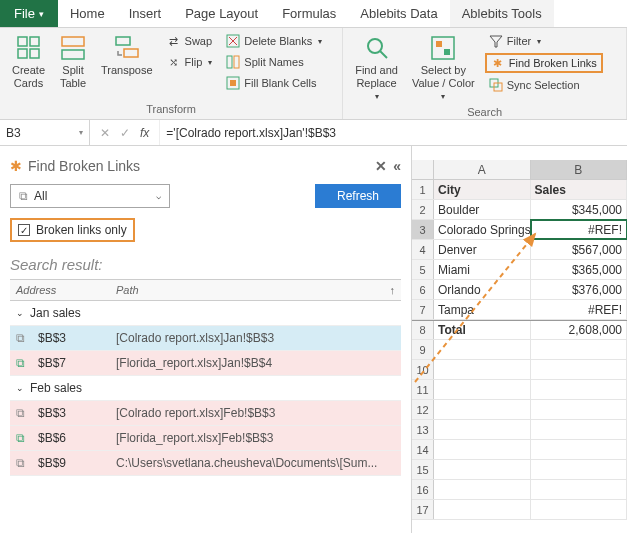 Image resolution: width=627 pixels, height=533 pixels. Describe the element at coordinates (423, 190) in the screenshot. I see `row-header: 1` at that location.